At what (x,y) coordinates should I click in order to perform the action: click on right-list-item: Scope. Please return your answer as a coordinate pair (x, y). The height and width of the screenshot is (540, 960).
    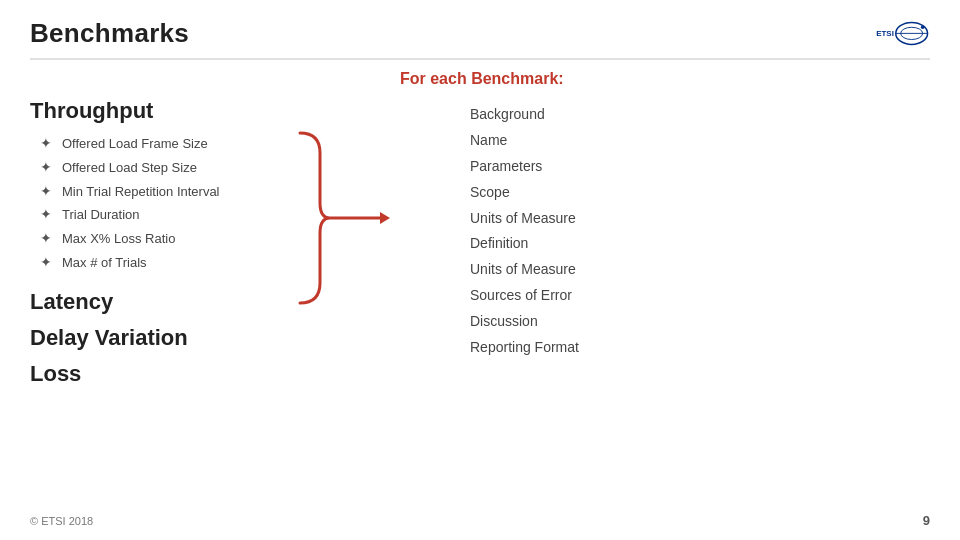
    Looking at the image, I should click on (700, 193).